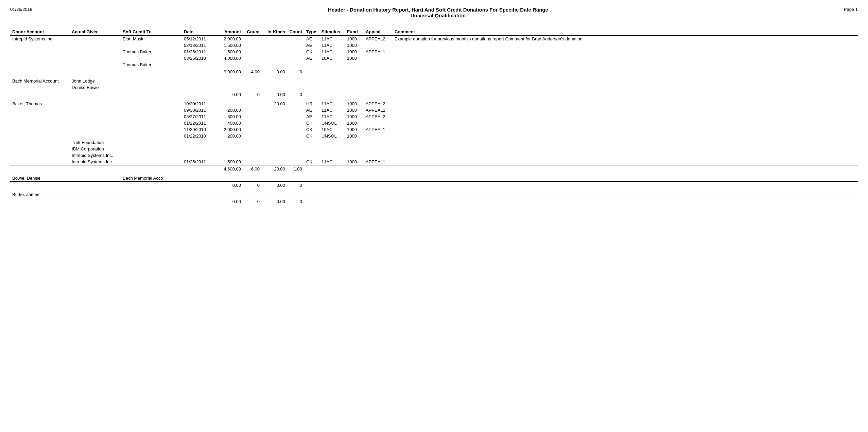 Image resolution: width=868 pixels, height=432 pixels. Describe the element at coordinates (252, 94) in the screenshot. I see `subtotal-count1: 0` at that location.